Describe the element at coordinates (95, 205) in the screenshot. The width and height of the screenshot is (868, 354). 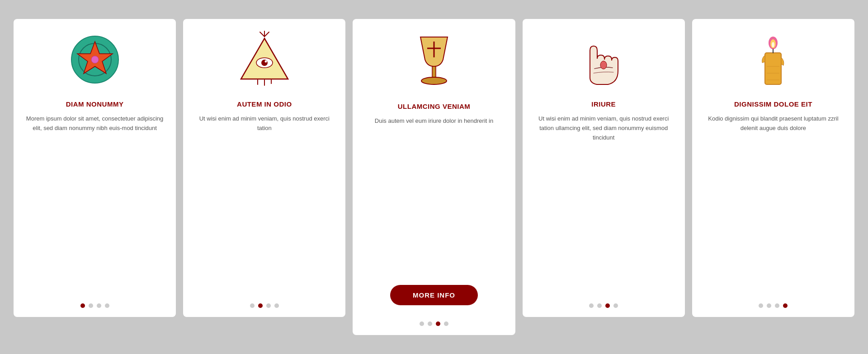
I see `card-1-text: Morem ipsum dolor sit amet, consectetuer…` at that location.